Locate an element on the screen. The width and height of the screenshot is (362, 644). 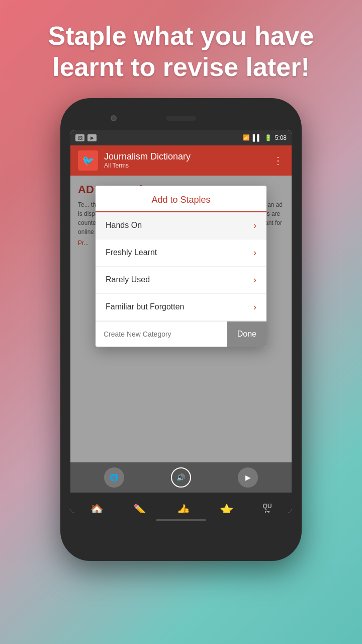
nav-quiz-button: QUIZ is located at coordinates (267, 507).